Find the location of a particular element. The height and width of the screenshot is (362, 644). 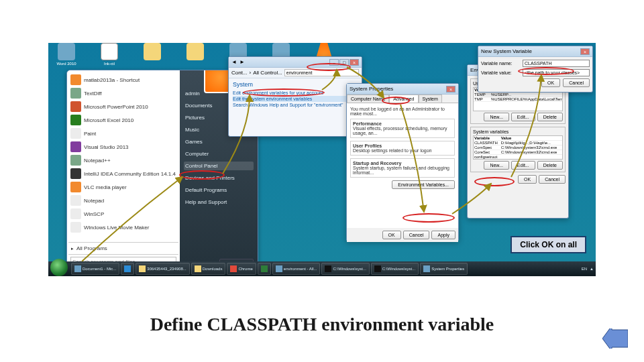

task-label: Downloads is located at coordinates (213, 269).